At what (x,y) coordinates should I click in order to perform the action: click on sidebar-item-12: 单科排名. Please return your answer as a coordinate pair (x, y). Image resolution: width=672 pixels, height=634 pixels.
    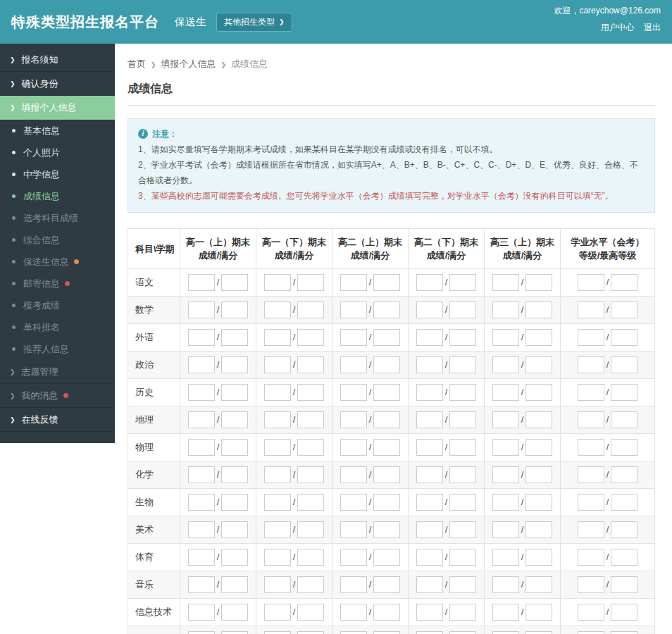
    Looking at the image, I should click on (58, 327).